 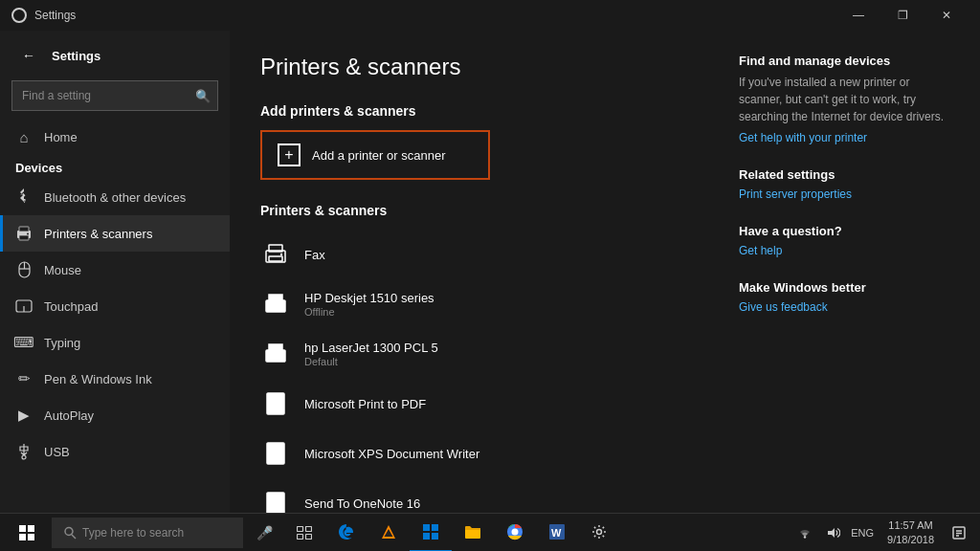 I want to click on add-section-title: Add printers & scanners, so click(x=484, y=111).